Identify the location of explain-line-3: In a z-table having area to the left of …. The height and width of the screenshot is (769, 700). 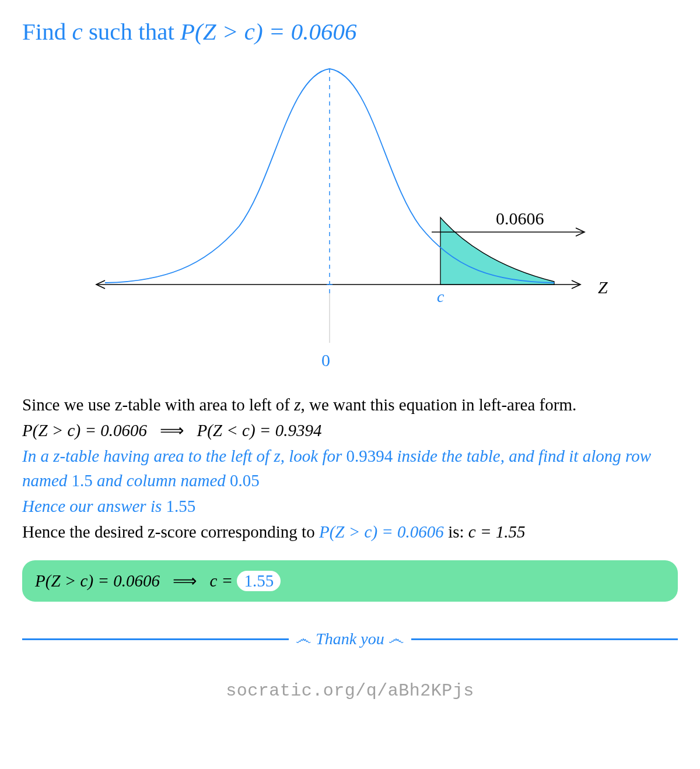
(350, 468).